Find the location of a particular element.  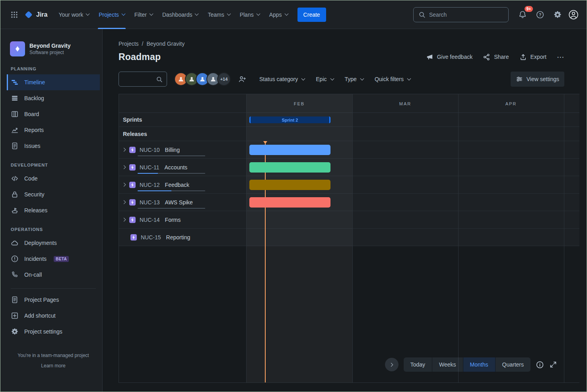

export-label: Export is located at coordinates (538, 57).